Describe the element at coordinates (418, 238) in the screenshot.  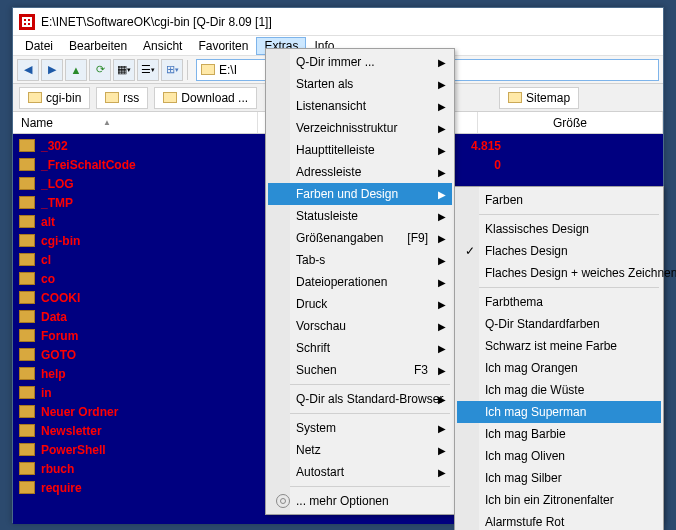
I see `menu-shortcut: [F9]` at that location.